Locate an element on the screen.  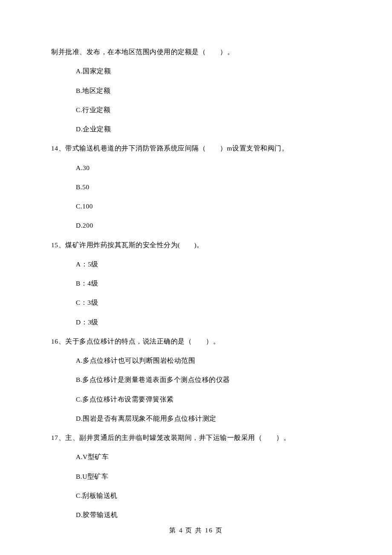
q14-option-b: B.50 is located at coordinates (208, 187).